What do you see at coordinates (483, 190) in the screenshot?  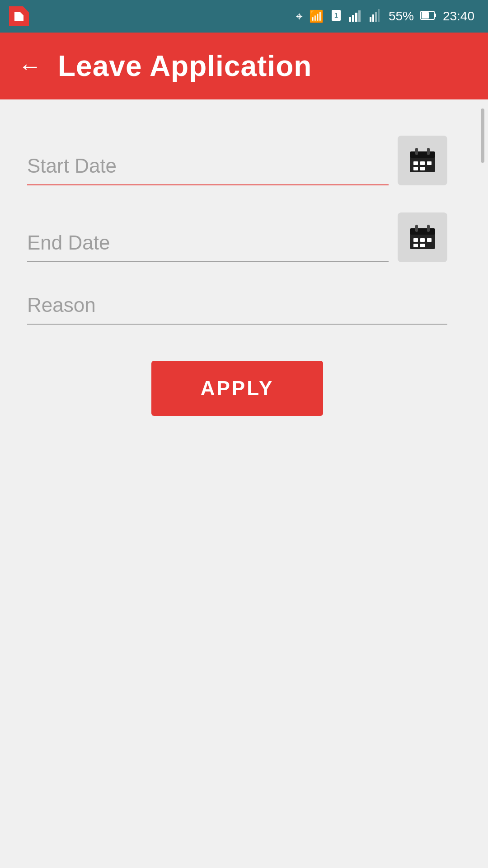 I see `scrollbar` at bounding box center [483, 190].